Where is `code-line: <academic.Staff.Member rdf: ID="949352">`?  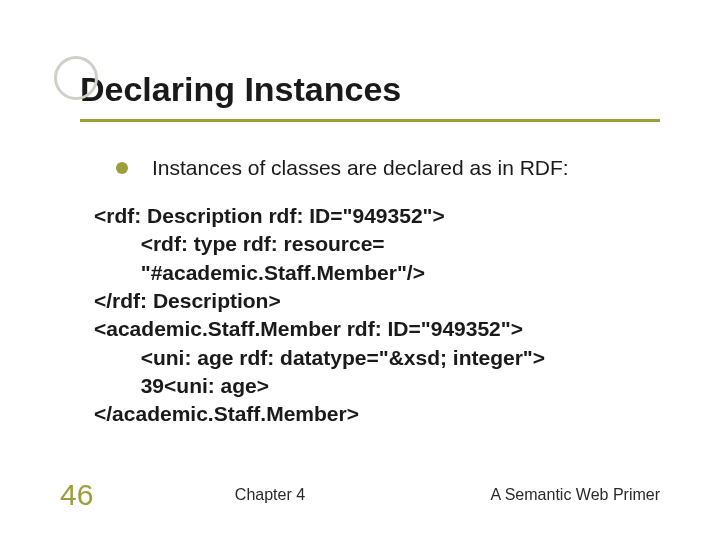 code-line: <academic.Staff.Member rdf: ID="949352"> is located at coordinates (382, 329).